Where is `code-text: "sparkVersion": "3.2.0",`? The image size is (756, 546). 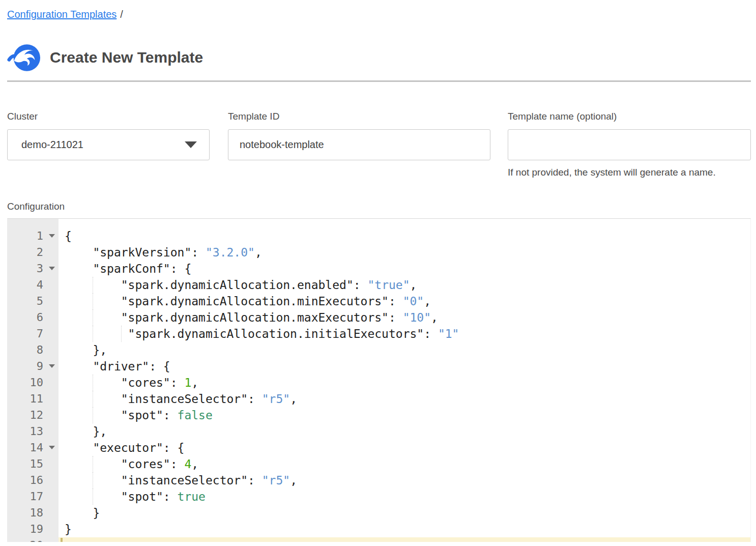
code-text: "sparkVersion": "3.2.0", is located at coordinates (404, 252).